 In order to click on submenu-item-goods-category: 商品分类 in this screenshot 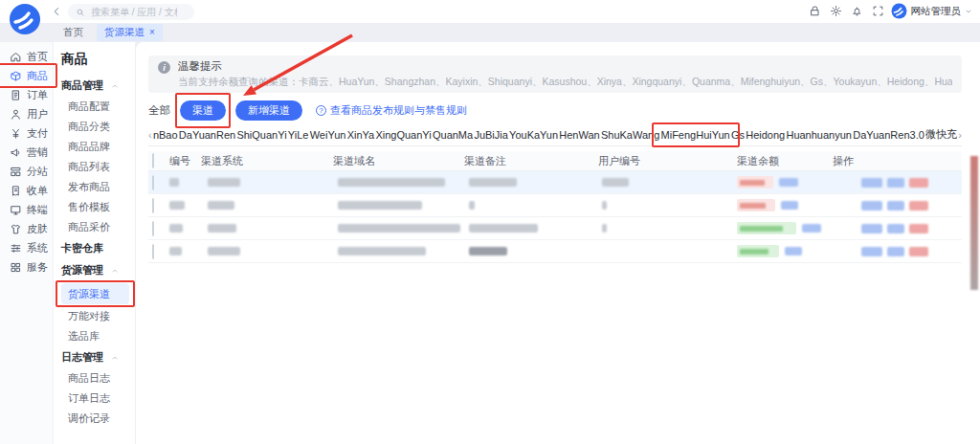, I will do `click(96, 126)`.